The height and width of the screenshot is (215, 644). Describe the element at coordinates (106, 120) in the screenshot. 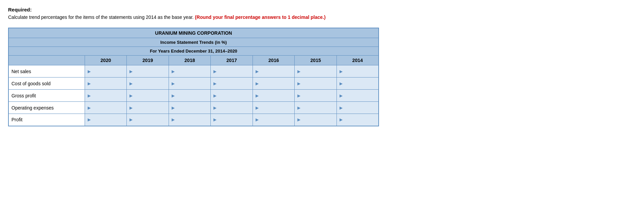

I see `input-cell-row4-col0: ▶` at that location.